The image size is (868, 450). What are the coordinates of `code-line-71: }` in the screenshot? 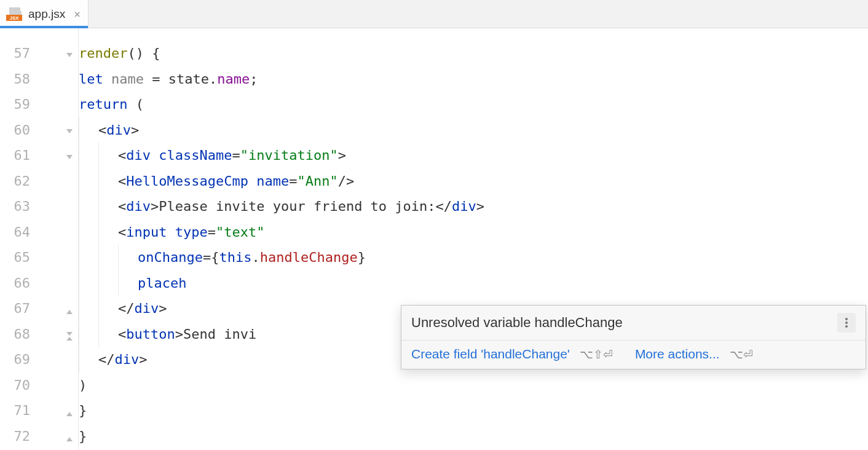 It's located at (473, 411).